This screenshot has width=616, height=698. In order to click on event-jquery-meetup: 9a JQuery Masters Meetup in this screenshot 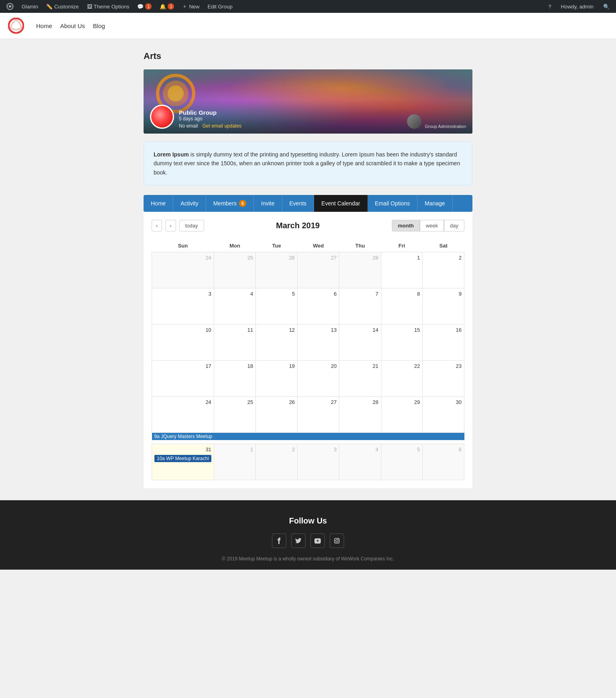, I will do `click(308, 436)`.